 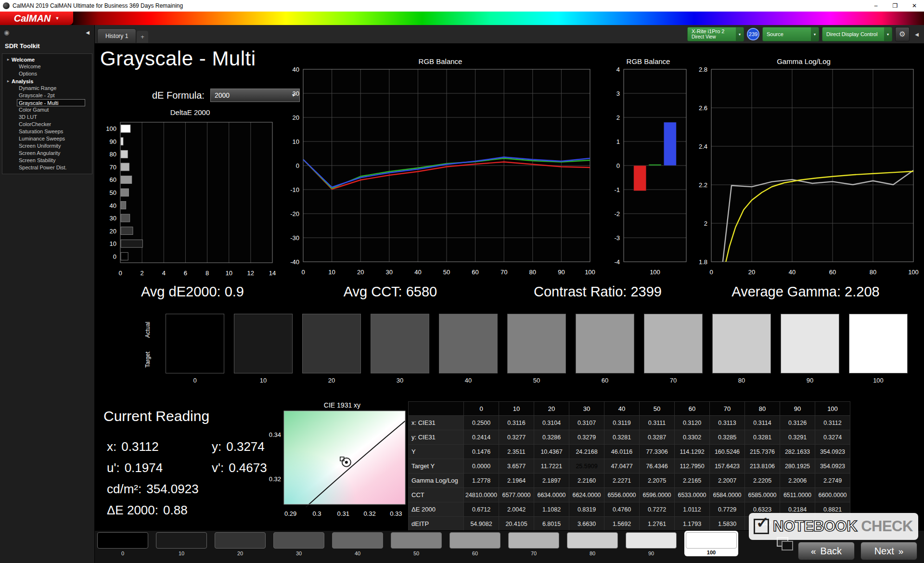 I want to click on logo-text: CalMAN, so click(x=33, y=18).